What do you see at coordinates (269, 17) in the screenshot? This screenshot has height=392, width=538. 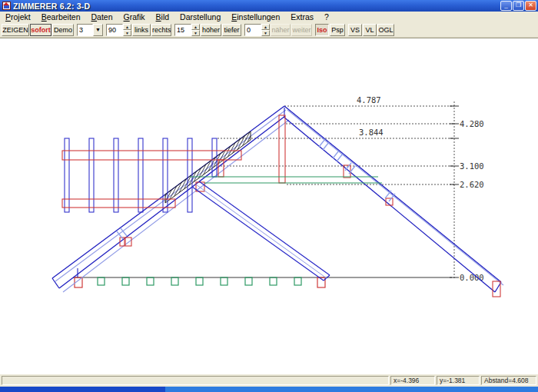 I see `menu-bar: Projekt Bearbeiten Daten Grafik Bild Dar…` at bounding box center [269, 17].